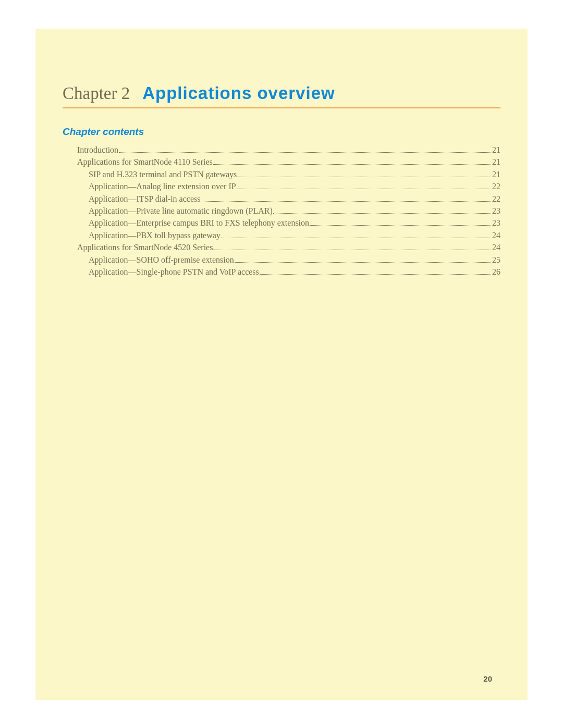 The width and height of the screenshot is (563, 728). What do you see at coordinates (282, 187) in the screenshot?
I see `toc-entry: Application—Analog line extension over I…` at bounding box center [282, 187].